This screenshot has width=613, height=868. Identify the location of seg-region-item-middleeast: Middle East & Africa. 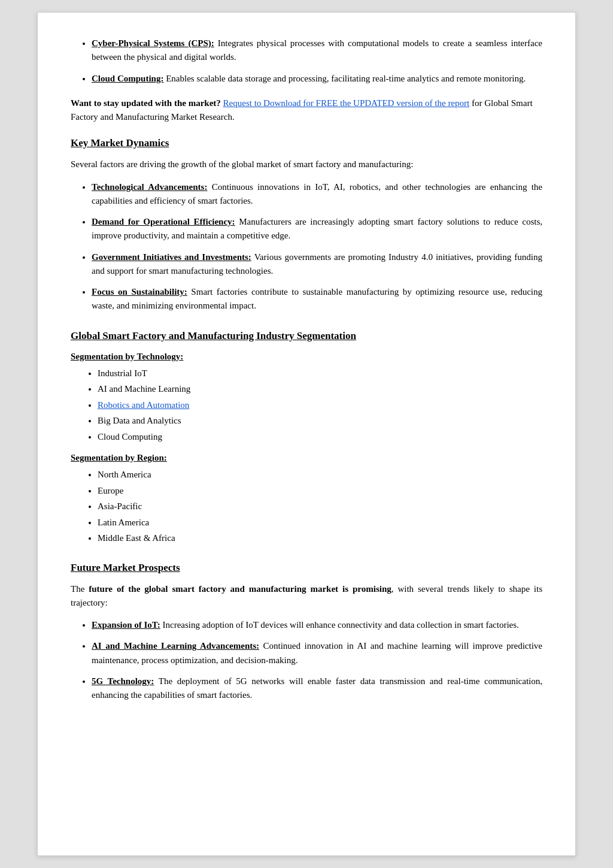
(320, 538).